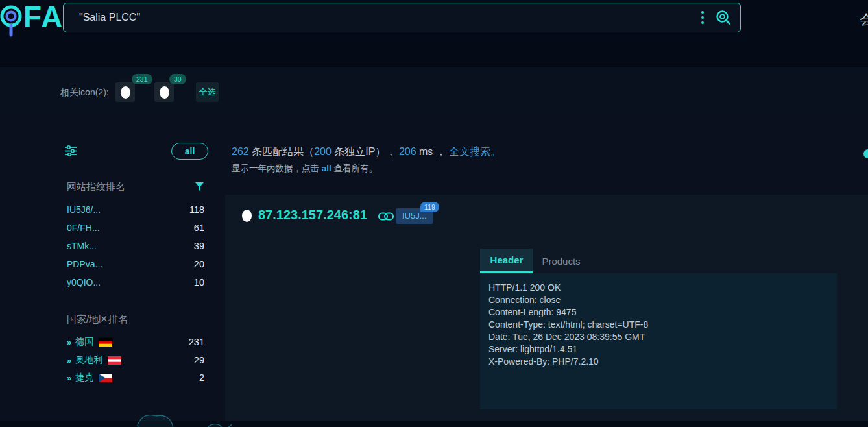 The height and width of the screenshot is (427, 868). I want to click on fingerprint-ranking-title: 网站指纹排名, so click(96, 187).